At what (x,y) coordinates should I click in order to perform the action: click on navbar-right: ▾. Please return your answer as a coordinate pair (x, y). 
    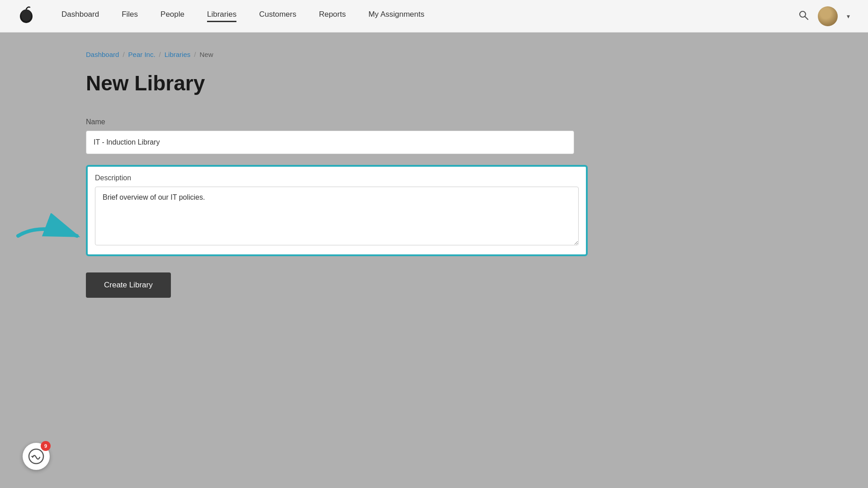
    Looking at the image, I should click on (824, 16).